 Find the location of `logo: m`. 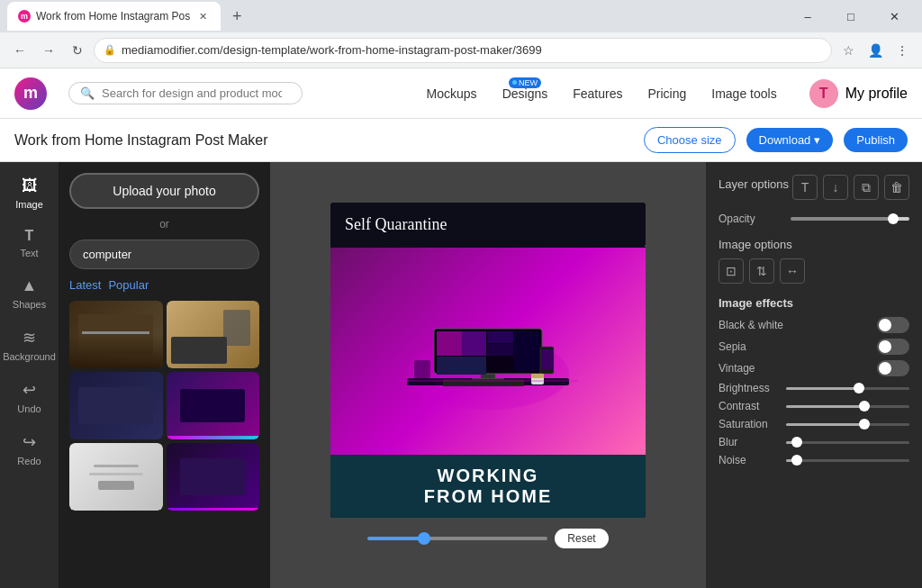

logo: m is located at coordinates (31, 94).